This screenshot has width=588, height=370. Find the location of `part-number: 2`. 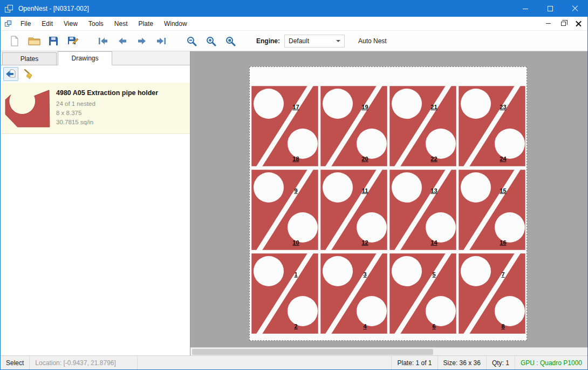

part-number: 2 is located at coordinates (296, 326).